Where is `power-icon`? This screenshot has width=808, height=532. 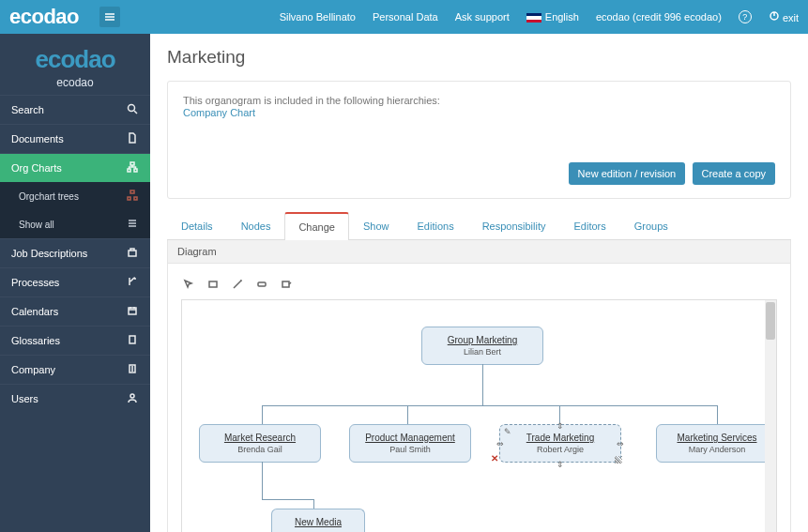
power-icon is located at coordinates (774, 16).